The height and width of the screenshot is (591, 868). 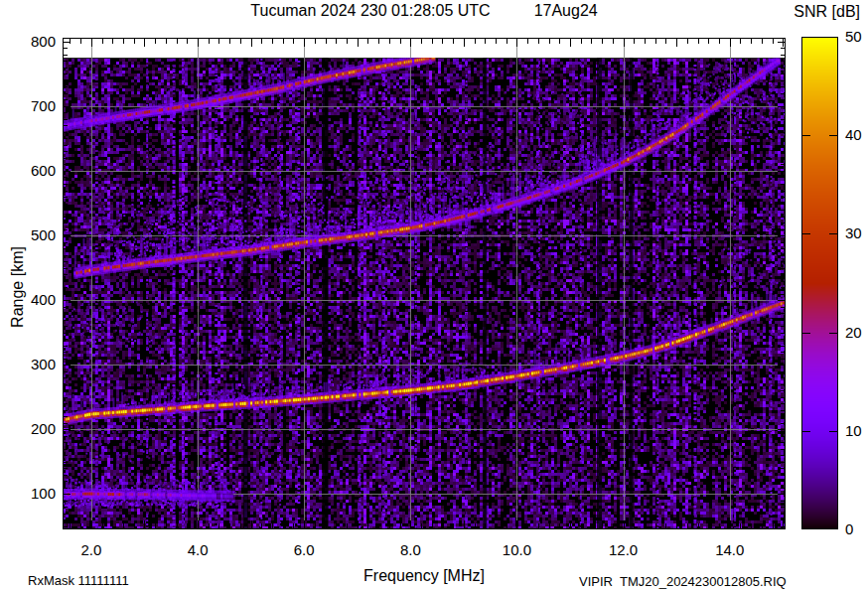 I want to click on station-timestamp: Tucuman 2024 230 01:28:05 UTC, so click(x=369, y=10).